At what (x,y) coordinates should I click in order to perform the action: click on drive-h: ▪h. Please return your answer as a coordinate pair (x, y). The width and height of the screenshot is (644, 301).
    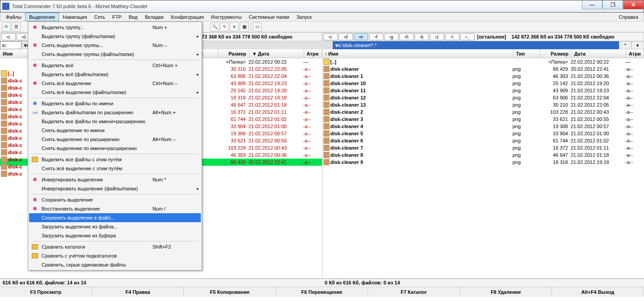
    Looking at the image, I should click on (407, 37).